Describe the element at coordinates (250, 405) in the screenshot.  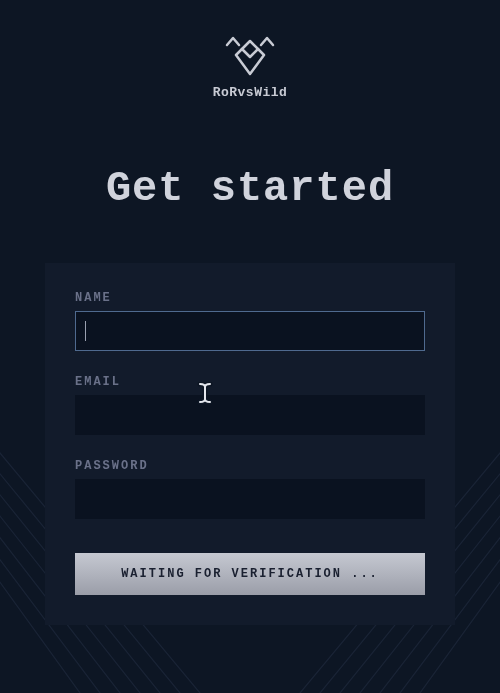
I see `email-field-group: EMAIL` at that location.